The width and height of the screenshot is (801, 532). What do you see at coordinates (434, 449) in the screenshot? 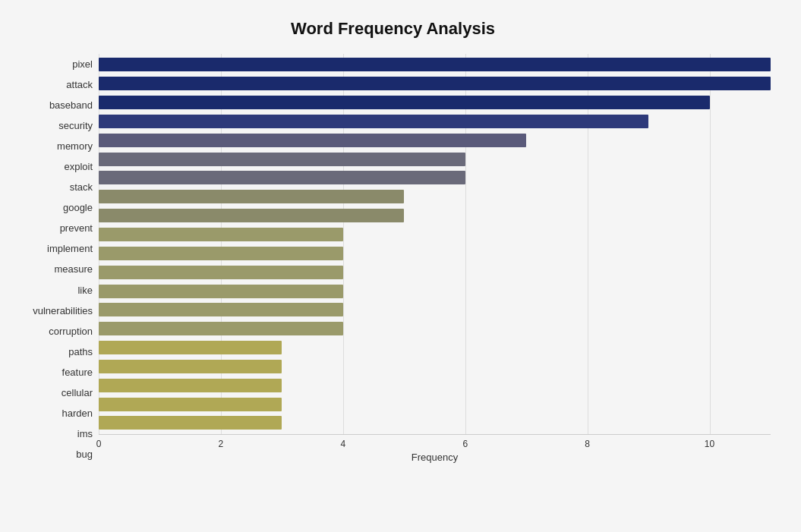
I see `x-axis: 0246810 Frequency` at bounding box center [434, 449].